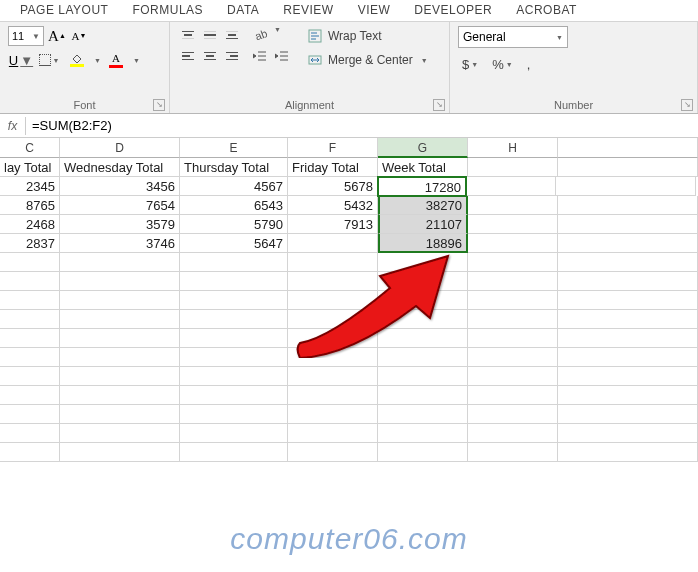 This screenshot has height=572, width=698. I want to click on decrease-indent-button, so click(260, 56).